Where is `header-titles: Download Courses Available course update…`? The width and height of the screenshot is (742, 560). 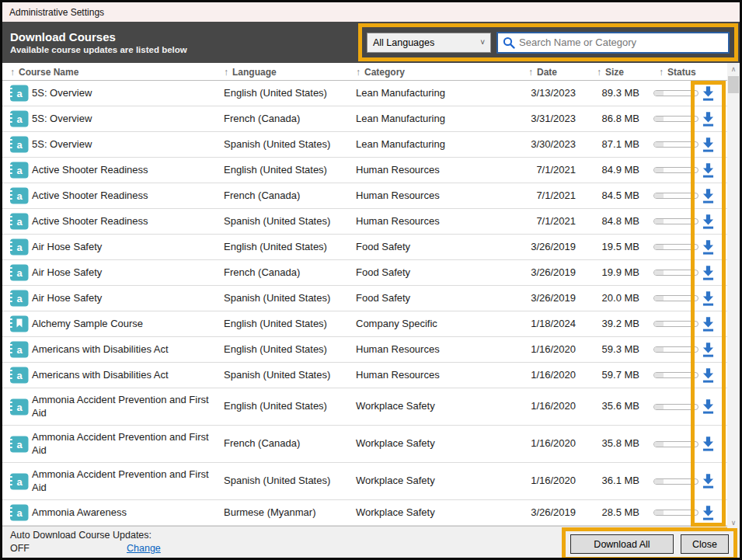
header-titles: Download Courses Available course update… is located at coordinates (99, 42).